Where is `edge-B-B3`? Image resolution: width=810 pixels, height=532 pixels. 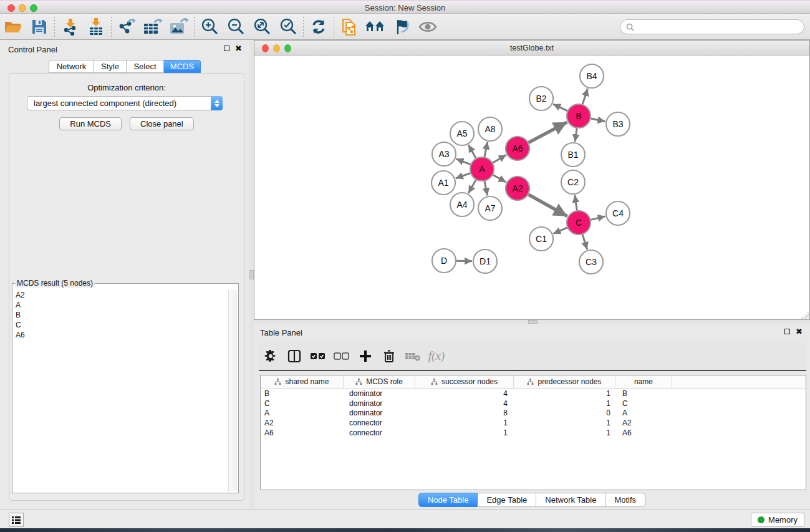
edge-B-B3 is located at coordinates (599, 120).